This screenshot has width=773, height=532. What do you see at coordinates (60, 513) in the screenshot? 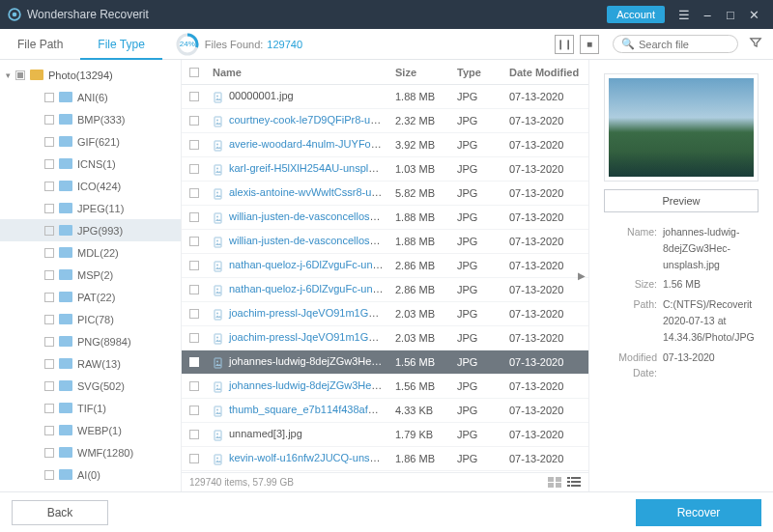
I see `back-button: Back` at bounding box center [60, 513].